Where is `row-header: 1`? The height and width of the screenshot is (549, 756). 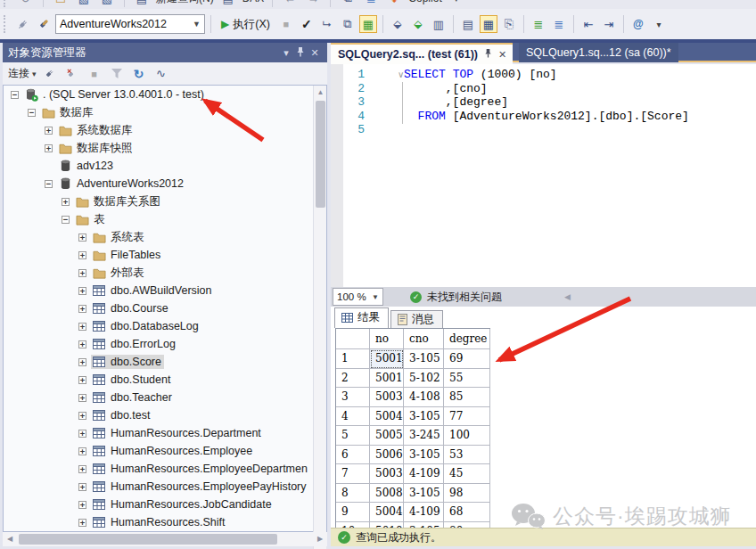 row-header: 1 is located at coordinates (353, 359).